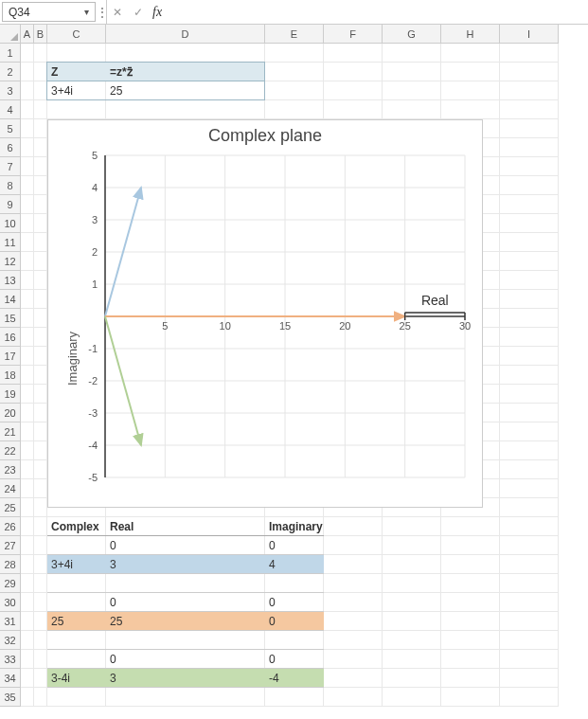  I want to click on cell-E29, so click(294, 584).